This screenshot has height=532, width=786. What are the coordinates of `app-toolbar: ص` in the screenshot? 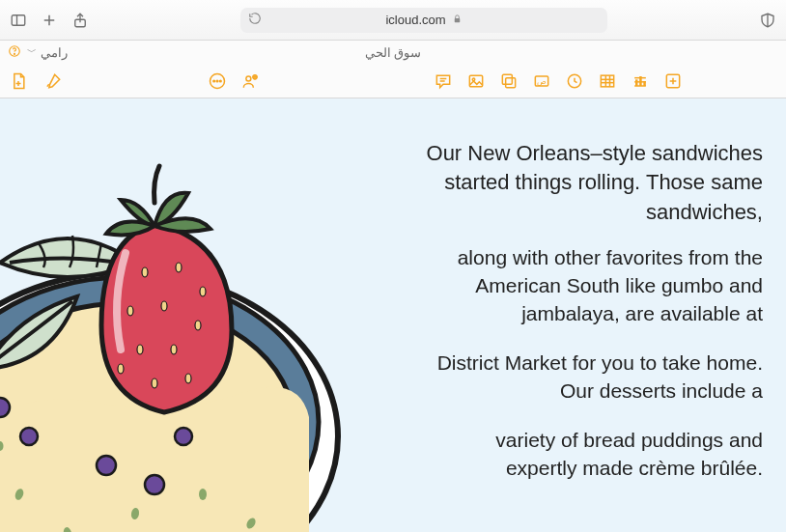 It's located at (393, 81).